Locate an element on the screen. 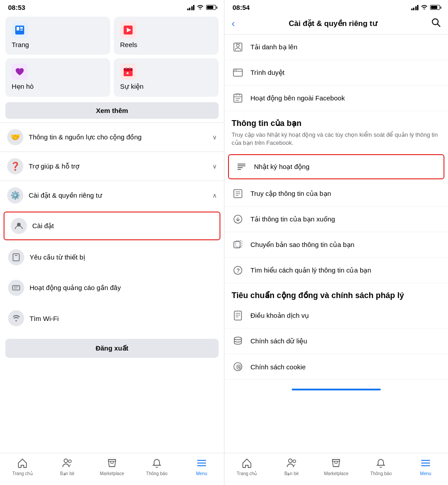 The height and width of the screenshot is (485, 448). chinh-sach-cookie-item: Ⓝ Chính sách cookie is located at coordinates (336, 367).